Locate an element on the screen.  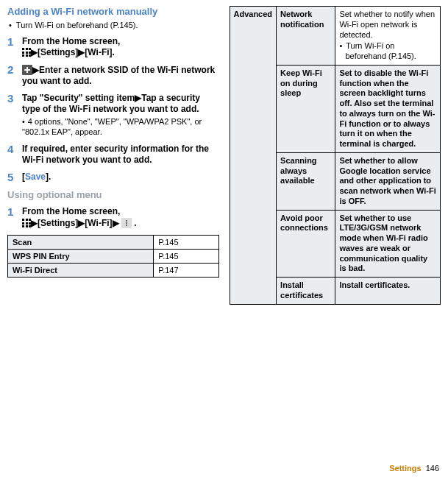
row-desc: Set to disable the Wi-Fi function when t… is located at coordinates (388, 109).